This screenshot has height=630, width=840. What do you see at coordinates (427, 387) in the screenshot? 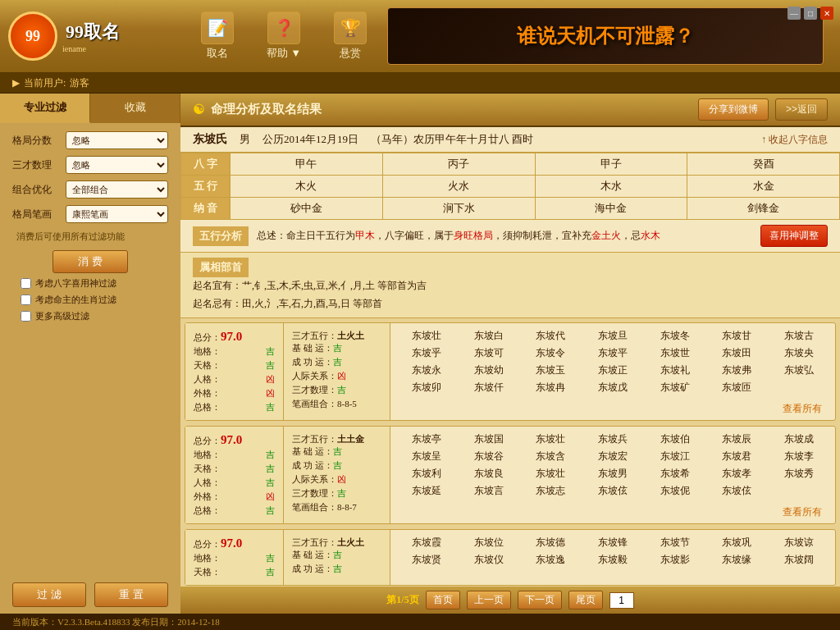
I see `name-item: 东坡卯` at bounding box center [427, 387].